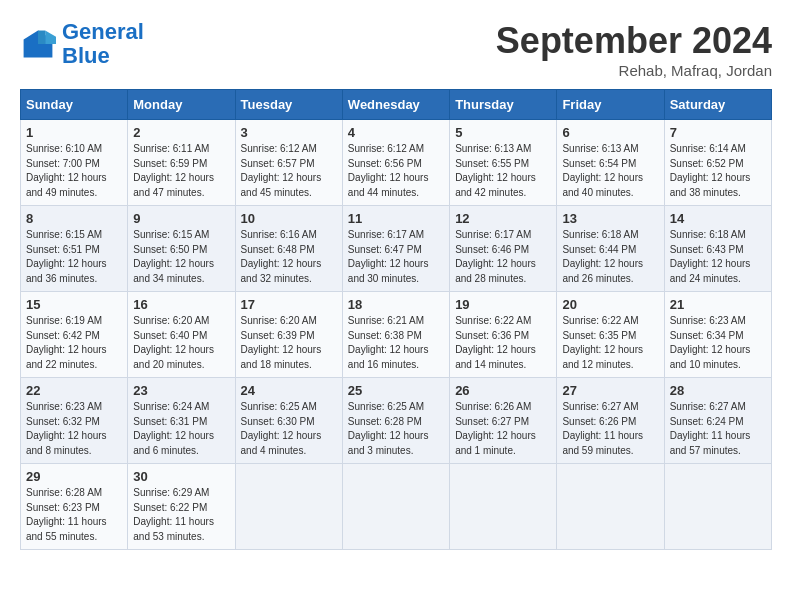 The image size is (792, 612). What do you see at coordinates (610, 304) in the screenshot?
I see `day-number: 20` at bounding box center [610, 304].